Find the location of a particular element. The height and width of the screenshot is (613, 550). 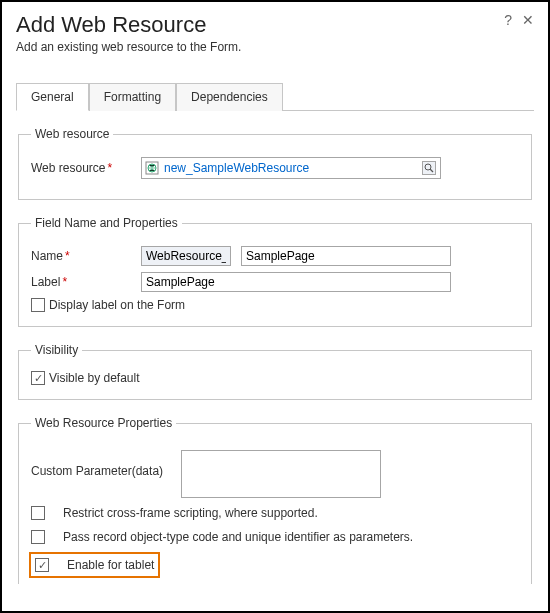

group-web-resource: Web resource Web resource* new_SampleWeb… is located at coordinates (275, 164).